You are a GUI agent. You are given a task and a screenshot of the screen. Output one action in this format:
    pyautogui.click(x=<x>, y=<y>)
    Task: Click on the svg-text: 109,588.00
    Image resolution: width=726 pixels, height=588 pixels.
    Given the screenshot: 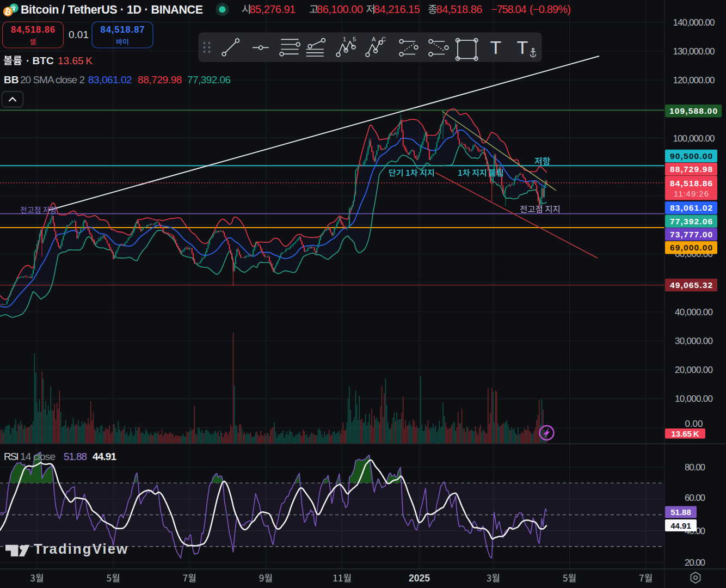 What is the action you would take?
    pyautogui.click(x=693, y=111)
    